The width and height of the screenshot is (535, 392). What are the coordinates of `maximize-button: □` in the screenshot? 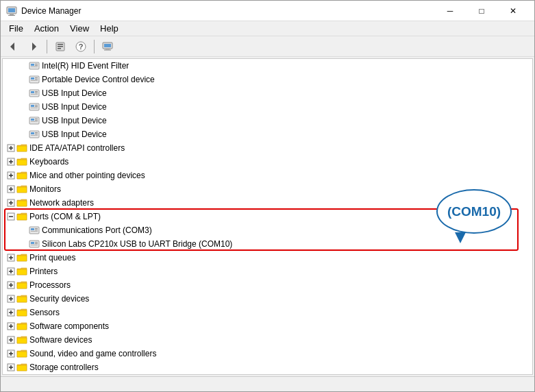 It's located at (482, 11).